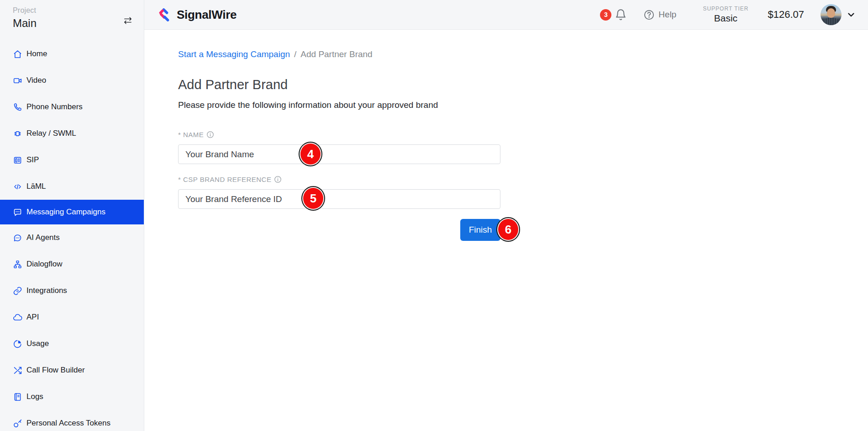 This screenshot has height=431, width=868. I want to click on link-icon, so click(17, 291).